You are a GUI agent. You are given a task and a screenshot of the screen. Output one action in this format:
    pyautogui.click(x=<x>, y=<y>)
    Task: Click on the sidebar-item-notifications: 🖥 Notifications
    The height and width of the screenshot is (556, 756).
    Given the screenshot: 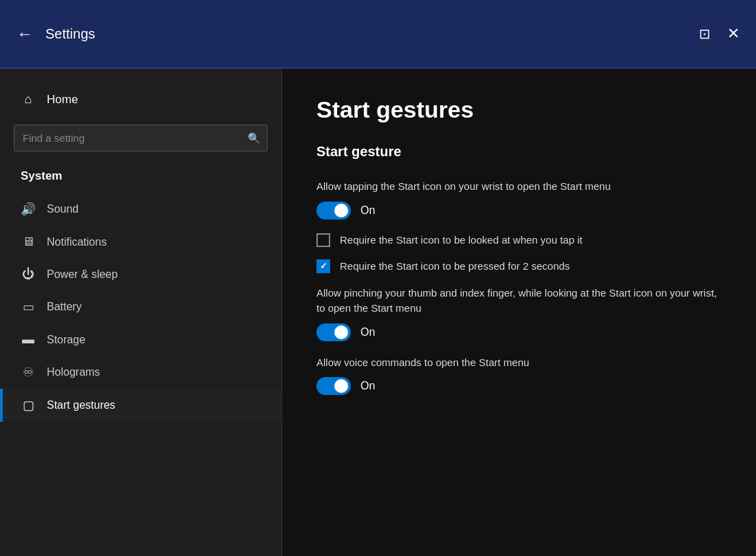 What is the action you would take?
    pyautogui.click(x=140, y=242)
    